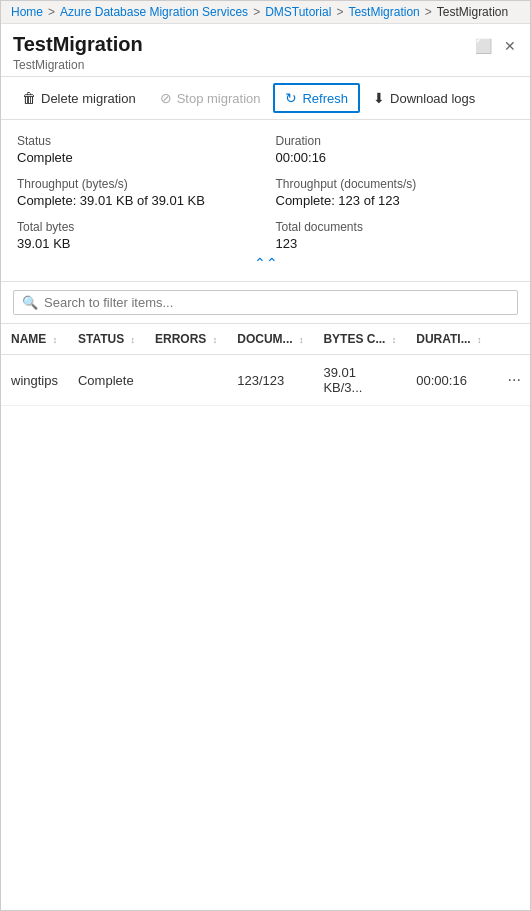 The height and width of the screenshot is (911, 531). Describe the element at coordinates (266, 98) in the screenshot. I see `toolbar: 🗑 Delete migration ⊘ Stop migration ↻ Re…` at that location.